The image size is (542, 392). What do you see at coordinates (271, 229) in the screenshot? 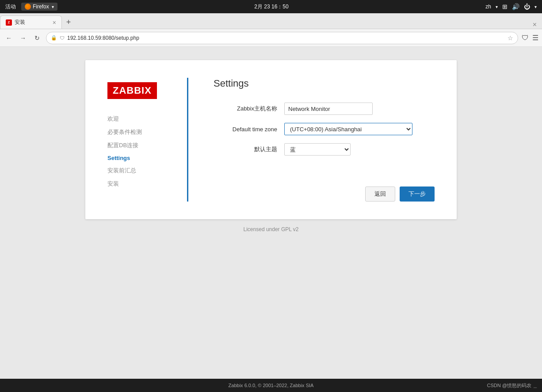
I see `footer-text: Licensed under GPL v2` at bounding box center [271, 229].